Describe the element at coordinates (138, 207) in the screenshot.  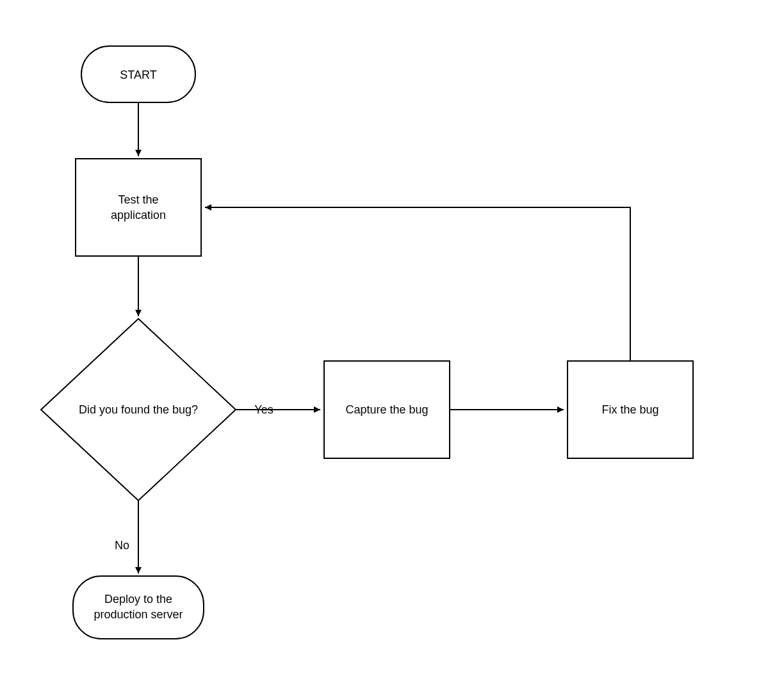
I see `node-test: Test the application` at that location.